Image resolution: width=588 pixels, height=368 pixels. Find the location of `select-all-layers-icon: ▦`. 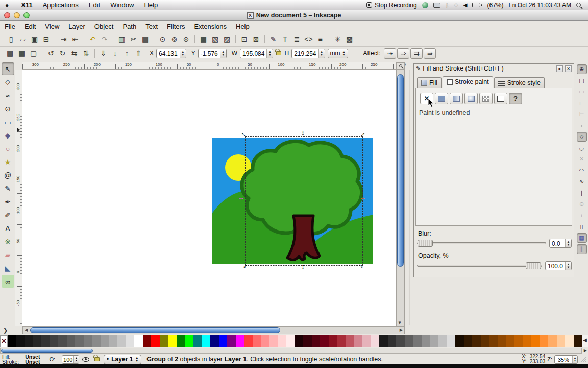

select-all-layers-icon: ▦ is located at coordinates (21, 53).